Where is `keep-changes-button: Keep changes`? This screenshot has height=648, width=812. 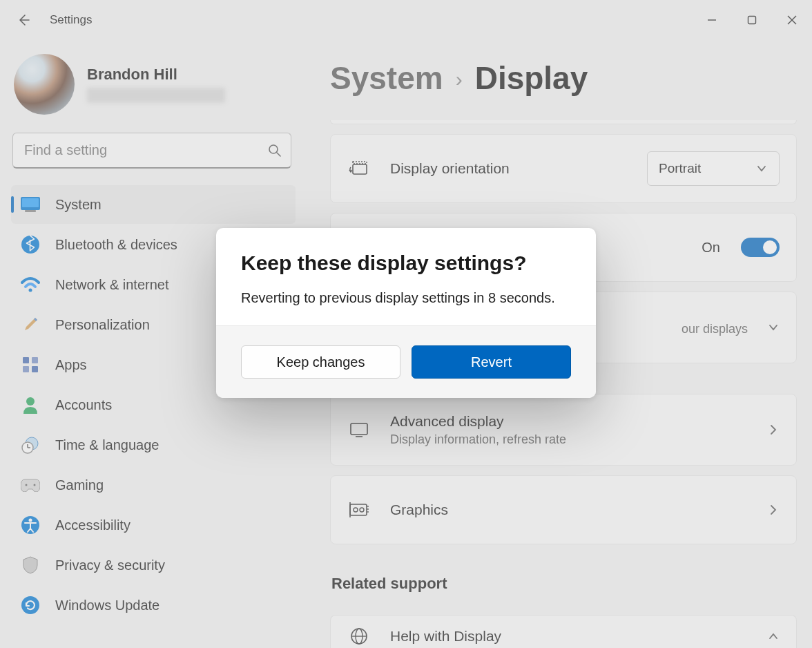 keep-changes-button: Keep changes is located at coordinates (320, 362).